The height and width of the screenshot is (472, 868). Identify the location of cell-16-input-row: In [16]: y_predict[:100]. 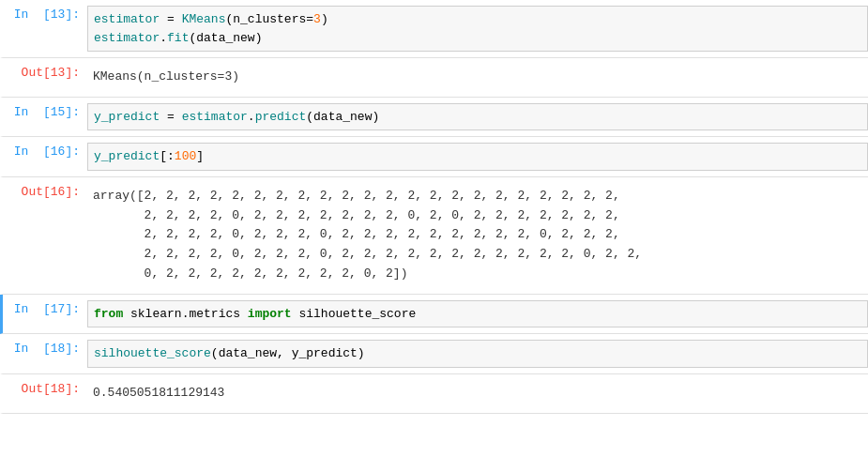
(435, 157).